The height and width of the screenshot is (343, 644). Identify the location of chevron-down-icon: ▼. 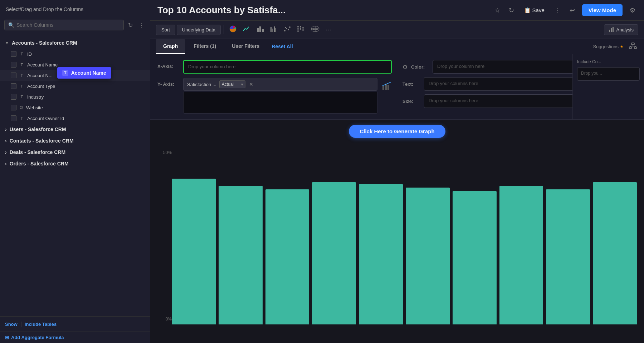
(7, 43).